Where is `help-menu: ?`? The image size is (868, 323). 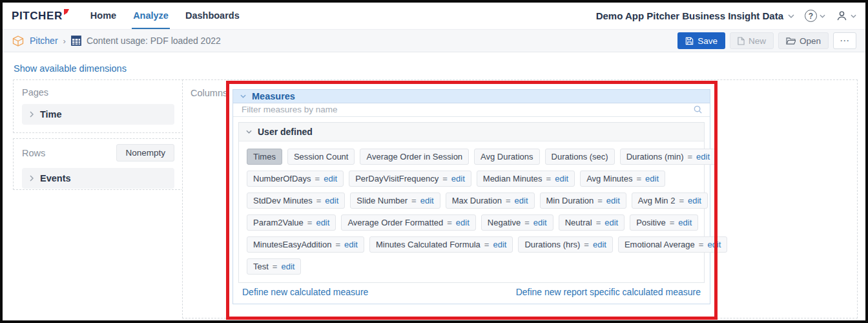
help-menu: ? is located at coordinates (815, 16).